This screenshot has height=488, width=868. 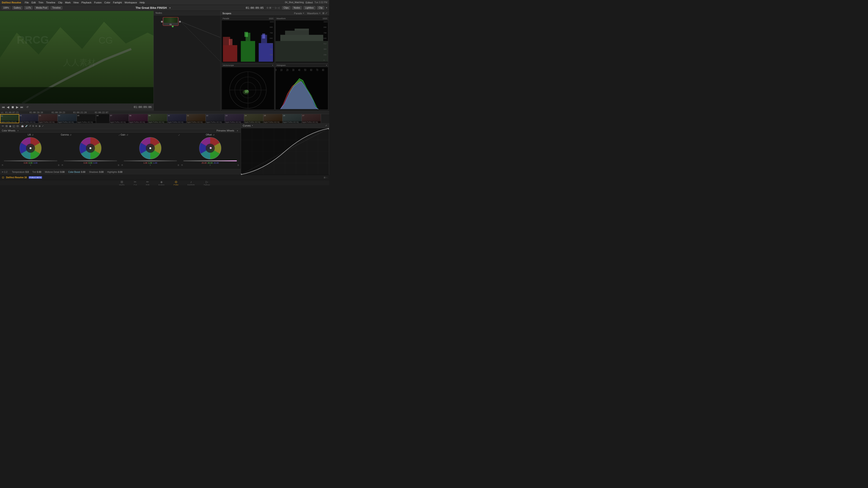 I want to click on clip-07: 07 Apple ProRes 422 HQ, so click(x=119, y=119).